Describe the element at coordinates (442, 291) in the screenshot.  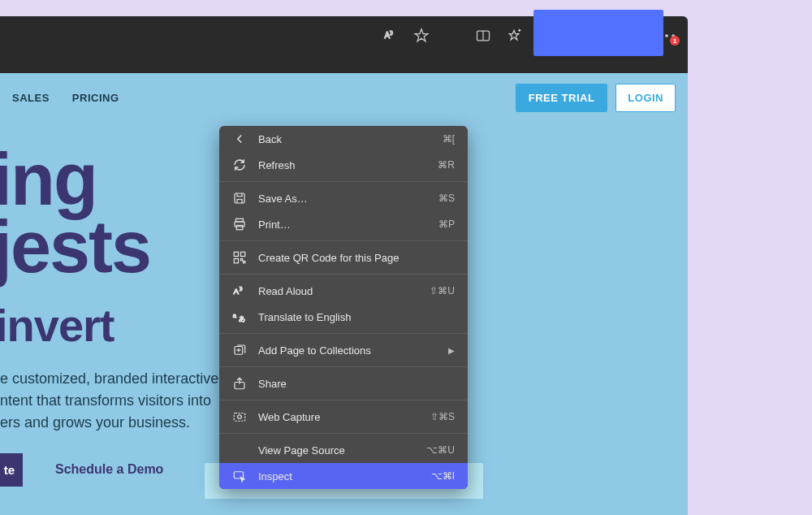
I see `menu-shortcut: ⇧⌘U` at that location.